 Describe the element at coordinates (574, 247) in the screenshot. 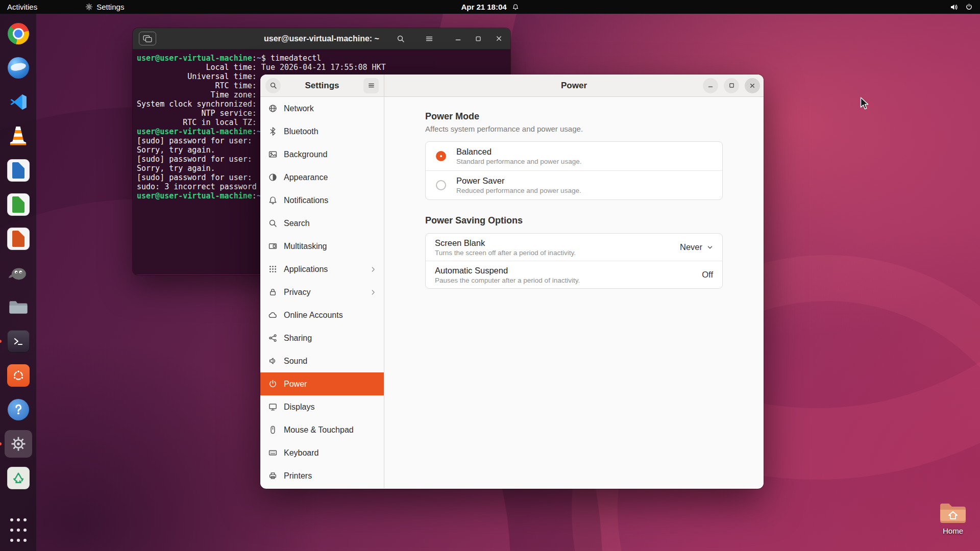

I see `screen-blank-row: Screen Blank Turns the screen off after …` at that location.